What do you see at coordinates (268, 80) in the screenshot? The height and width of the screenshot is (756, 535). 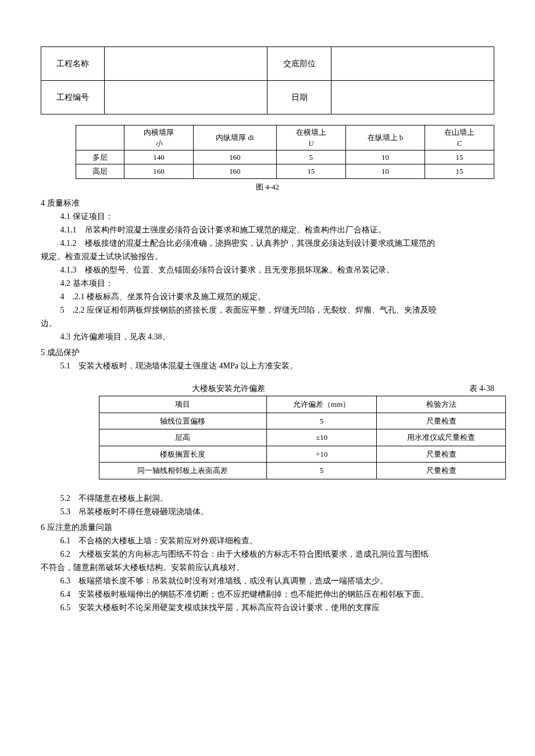 I see `header-table: 工程名称 交底部位 工程编号 日期` at bounding box center [268, 80].